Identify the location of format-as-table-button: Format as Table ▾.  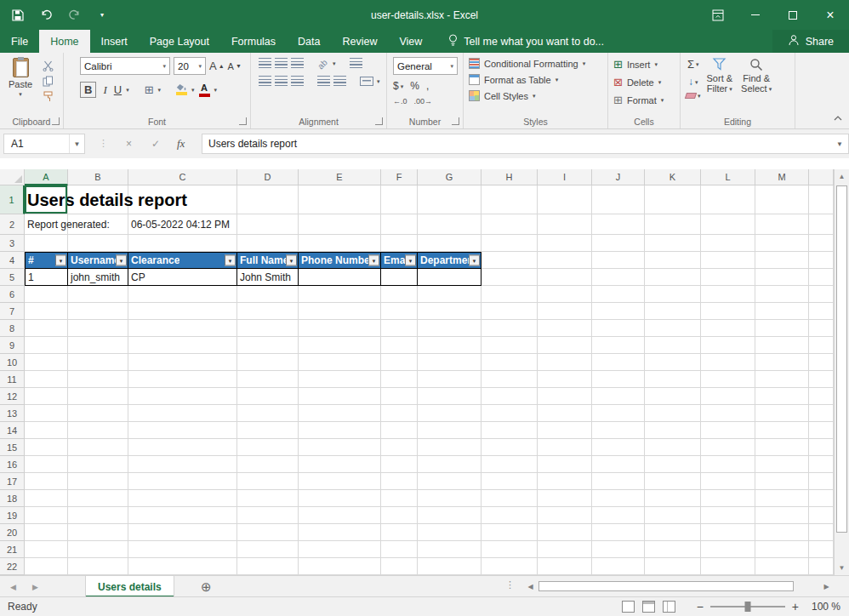
(536, 80).